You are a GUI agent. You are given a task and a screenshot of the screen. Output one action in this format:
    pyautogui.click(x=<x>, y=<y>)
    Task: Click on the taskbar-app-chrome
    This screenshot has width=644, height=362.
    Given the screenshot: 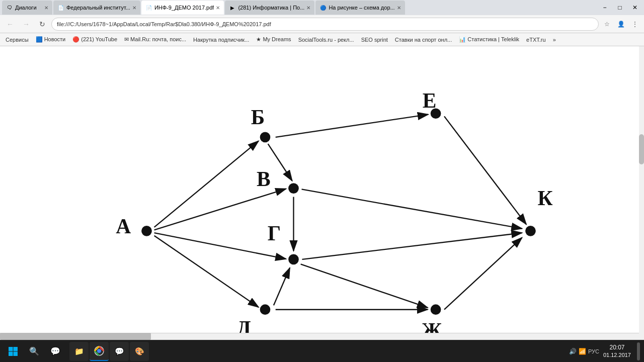 What is the action you would take?
    pyautogui.click(x=99, y=351)
    